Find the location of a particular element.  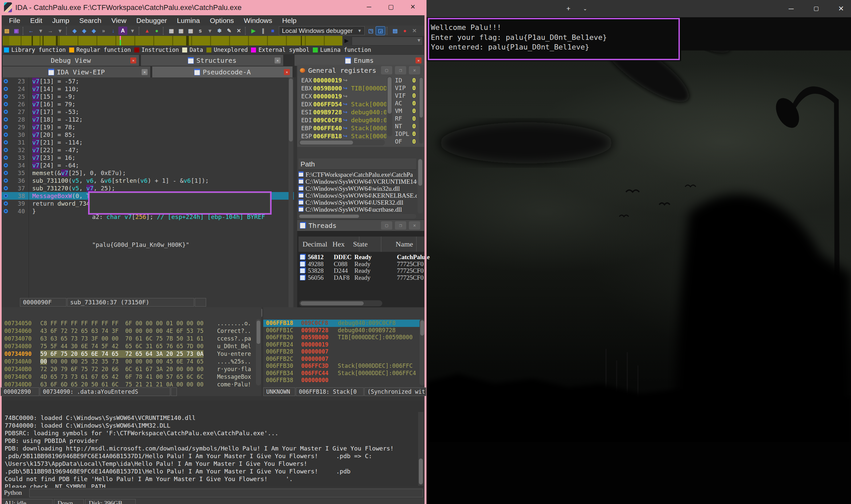

code-line: 26v7[16] = 79; is located at coordinates (148, 104).